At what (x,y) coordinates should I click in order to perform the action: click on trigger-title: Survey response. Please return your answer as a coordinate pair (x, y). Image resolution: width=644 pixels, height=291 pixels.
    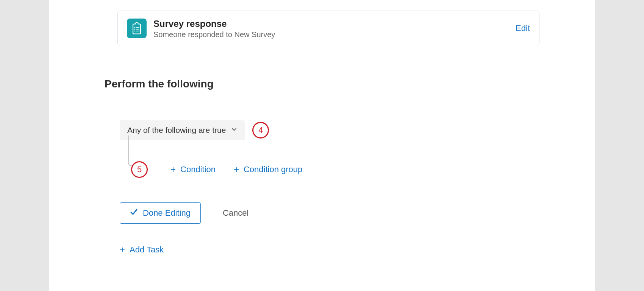
    Looking at the image, I should click on (214, 23).